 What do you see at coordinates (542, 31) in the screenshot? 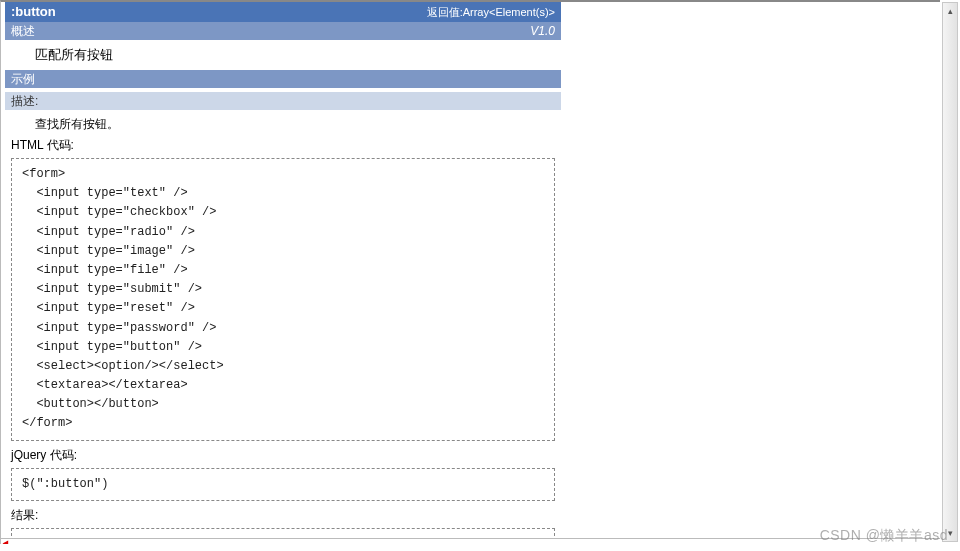
I see `version-label: V1.0` at bounding box center [542, 31].